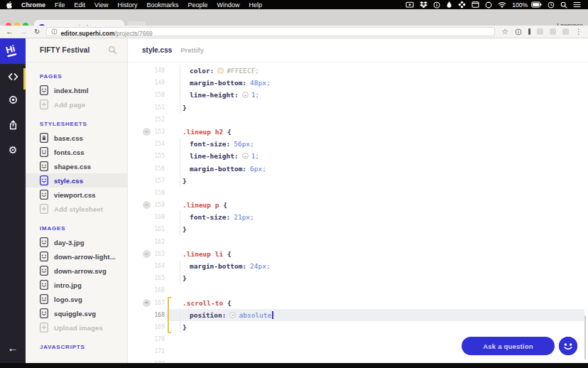 This screenshot has width=588, height=368. What do you see at coordinates (358, 229) in the screenshot?
I see `code-line-161: 161}` at bounding box center [358, 229].